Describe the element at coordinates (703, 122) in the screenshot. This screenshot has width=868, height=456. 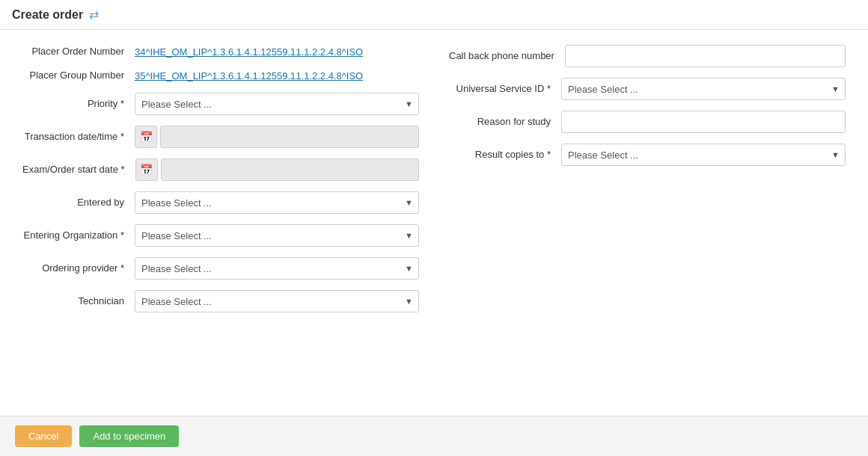
I see `reason-for-study-input` at that location.